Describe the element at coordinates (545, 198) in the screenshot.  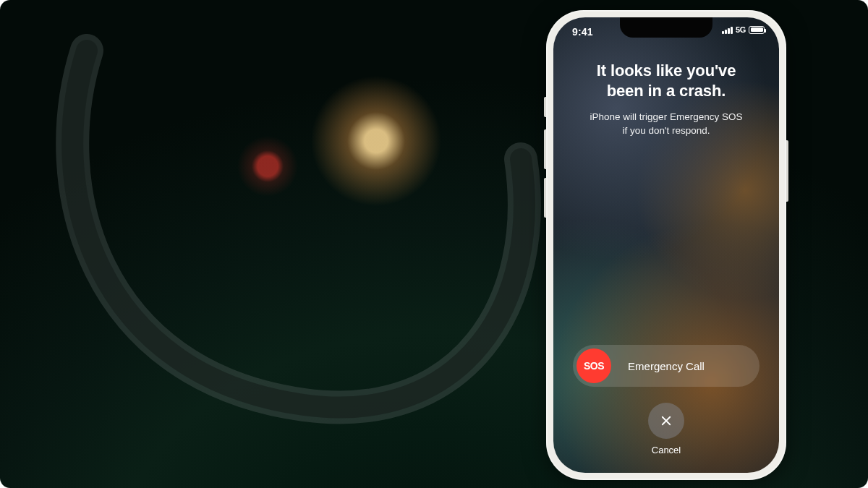
I see `volume-down-button` at that location.